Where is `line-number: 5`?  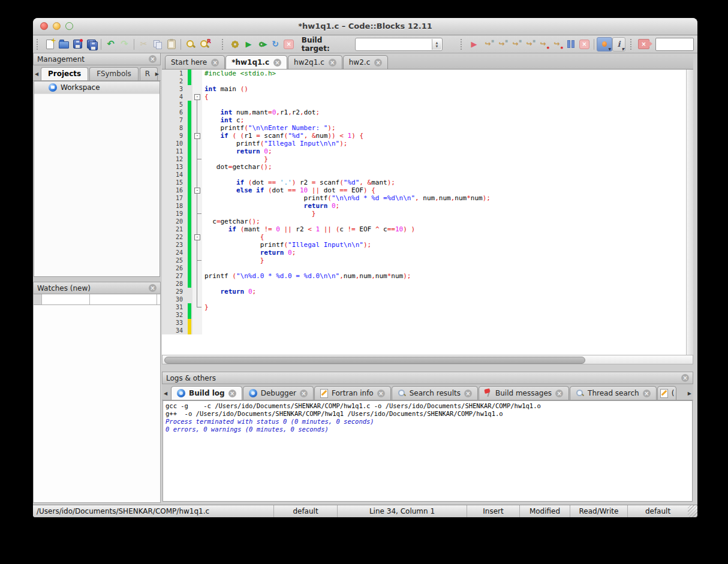
line-number: 5 is located at coordinates (175, 104).